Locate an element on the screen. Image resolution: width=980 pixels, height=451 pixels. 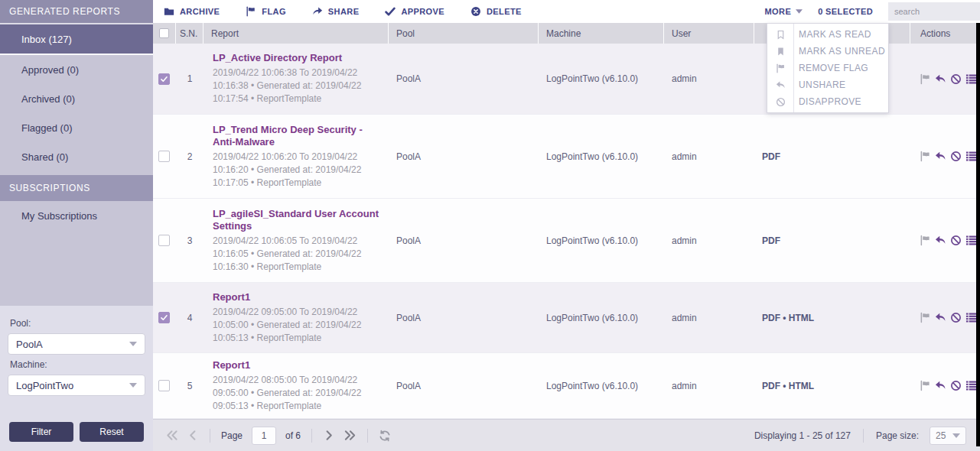
column-header-user: User is located at coordinates (709, 34).